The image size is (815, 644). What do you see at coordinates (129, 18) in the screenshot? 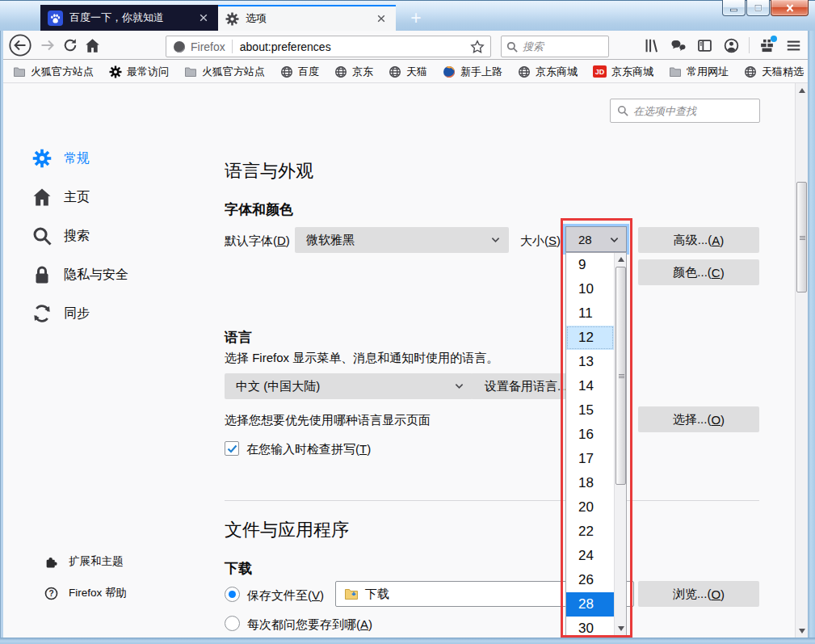
I see `tab-title: 百度一下，你就知道` at bounding box center [129, 18].